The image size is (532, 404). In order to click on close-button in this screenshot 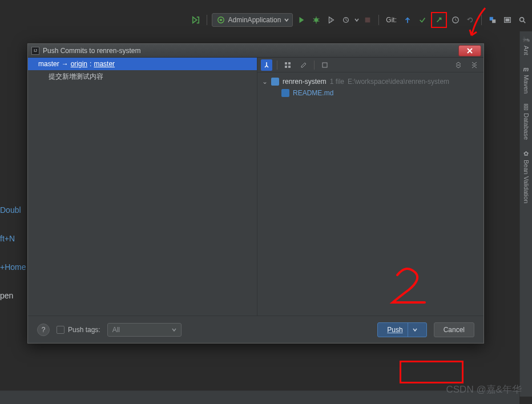, I will do `click(470, 51)`.